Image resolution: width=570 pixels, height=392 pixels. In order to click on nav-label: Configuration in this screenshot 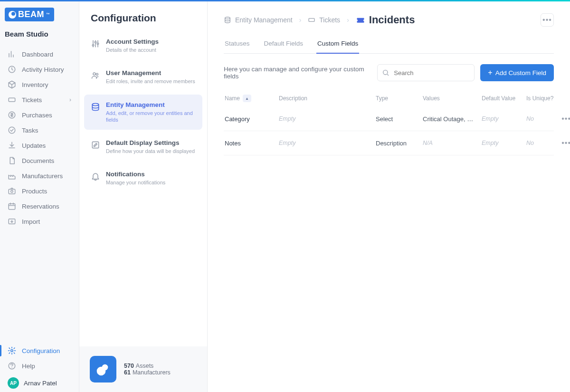, I will do `click(41, 351)`.